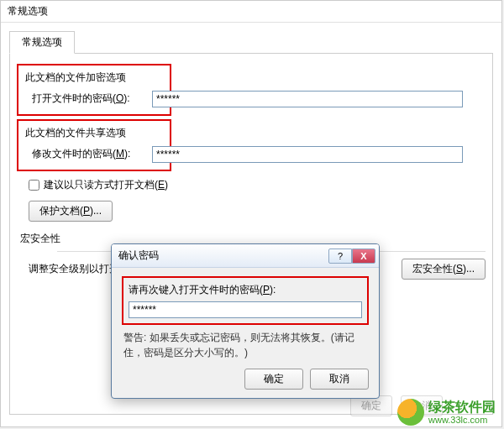  I want to click on tab-header: 常规选项, so click(251, 42).